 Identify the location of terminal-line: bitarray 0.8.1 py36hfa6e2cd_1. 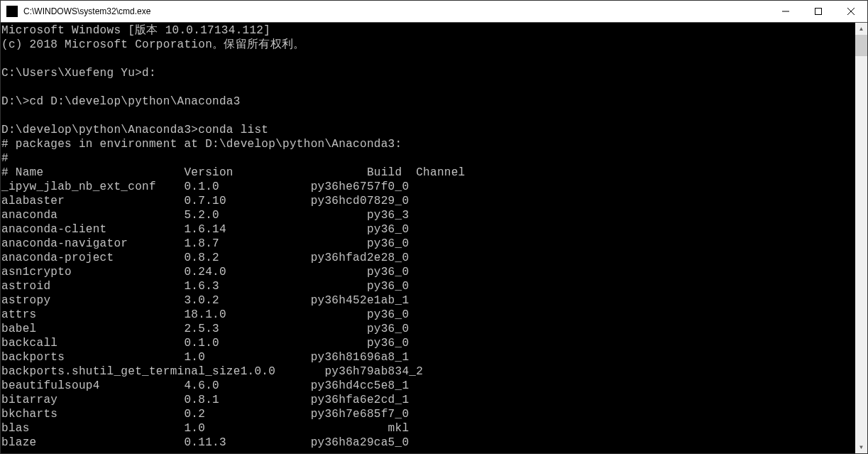
(427, 400).